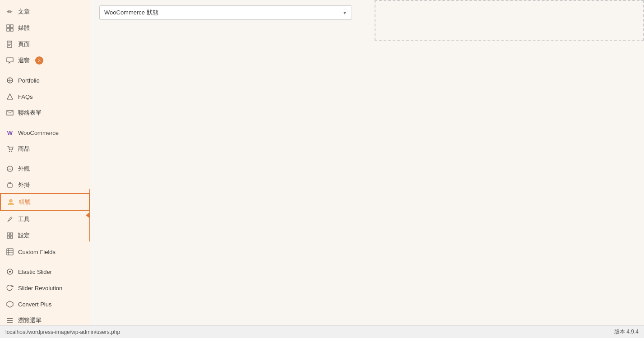 The image size is (644, 338). I want to click on comments-badge: 3, so click(39, 60).